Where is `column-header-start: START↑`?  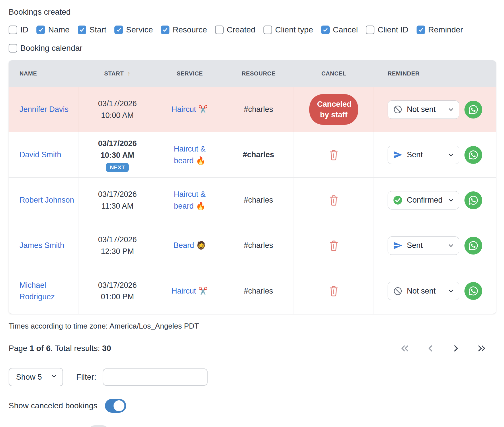 column-header-start: START↑ is located at coordinates (118, 74).